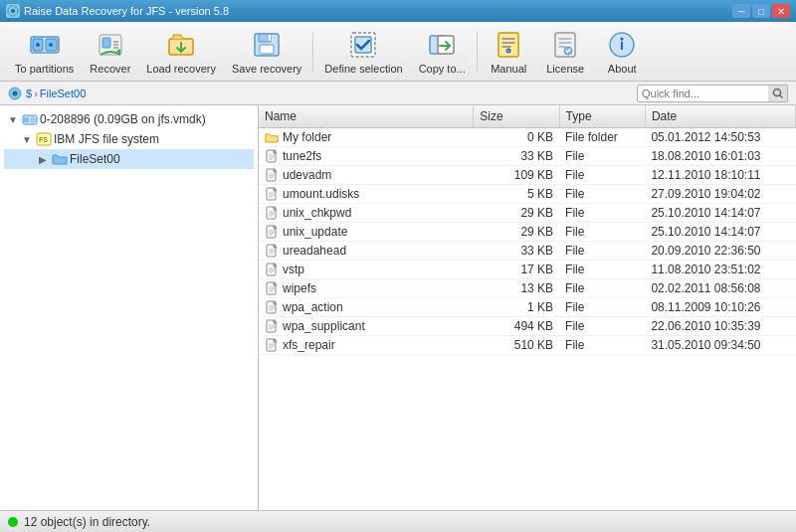 This screenshot has height=532, width=796. Describe the element at coordinates (720, 117) in the screenshot. I see `col-header-date: Date` at that location.